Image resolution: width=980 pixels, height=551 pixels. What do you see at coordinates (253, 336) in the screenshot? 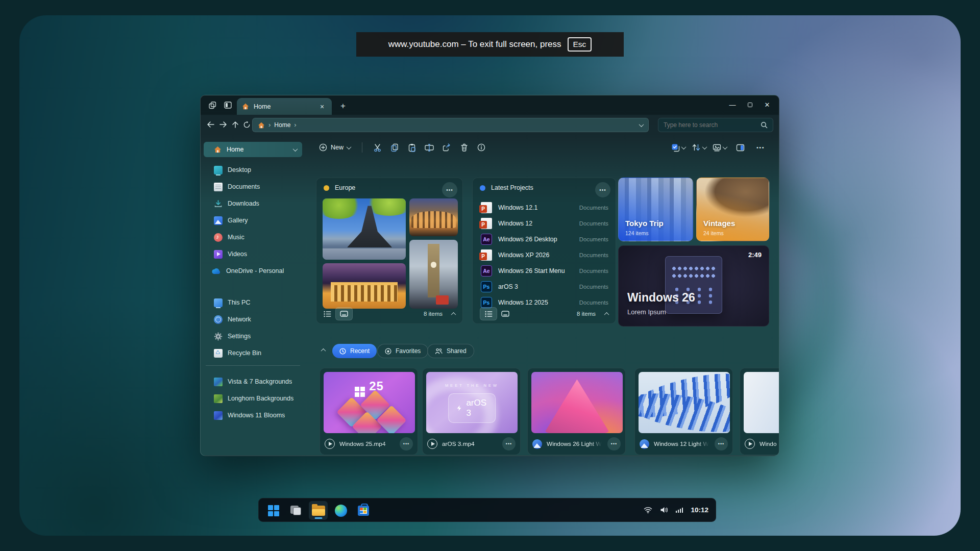
I see `sidebar-item-settings: Settings` at bounding box center [253, 336].